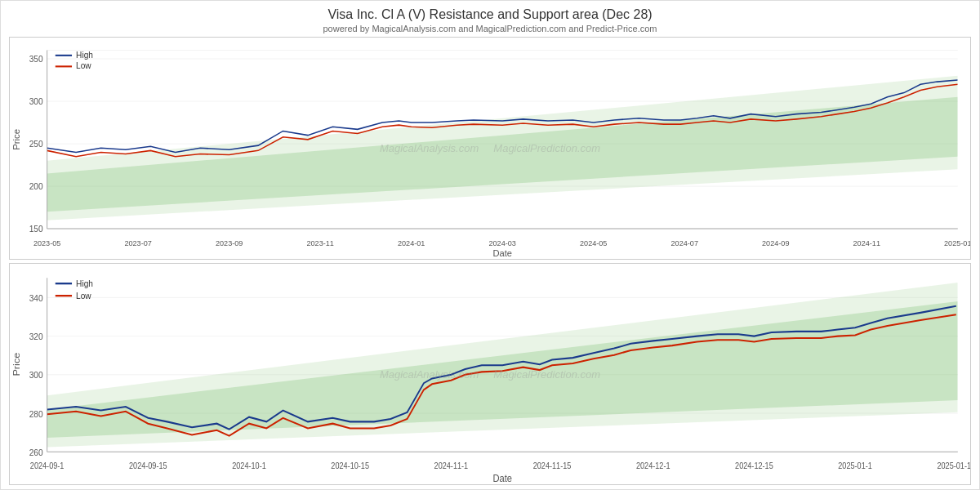 This screenshot has height=490, width=980. I want to click on svg-text: 320, so click(36, 336).